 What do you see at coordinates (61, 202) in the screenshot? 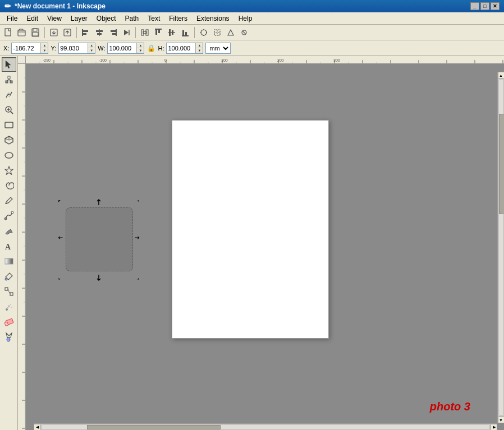
I see `handle-topleft` at bounding box center [61, 202].